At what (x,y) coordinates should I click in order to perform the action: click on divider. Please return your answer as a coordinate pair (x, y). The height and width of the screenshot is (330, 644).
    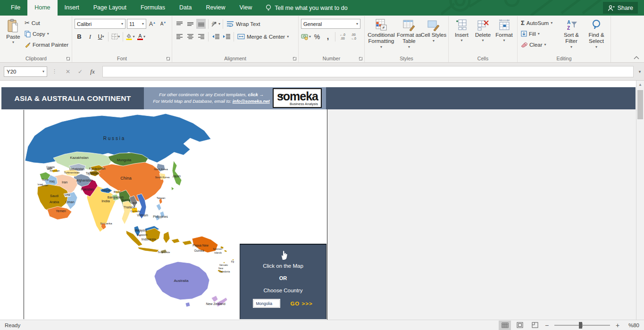
    Looking at the image, I should click on (209, 37).